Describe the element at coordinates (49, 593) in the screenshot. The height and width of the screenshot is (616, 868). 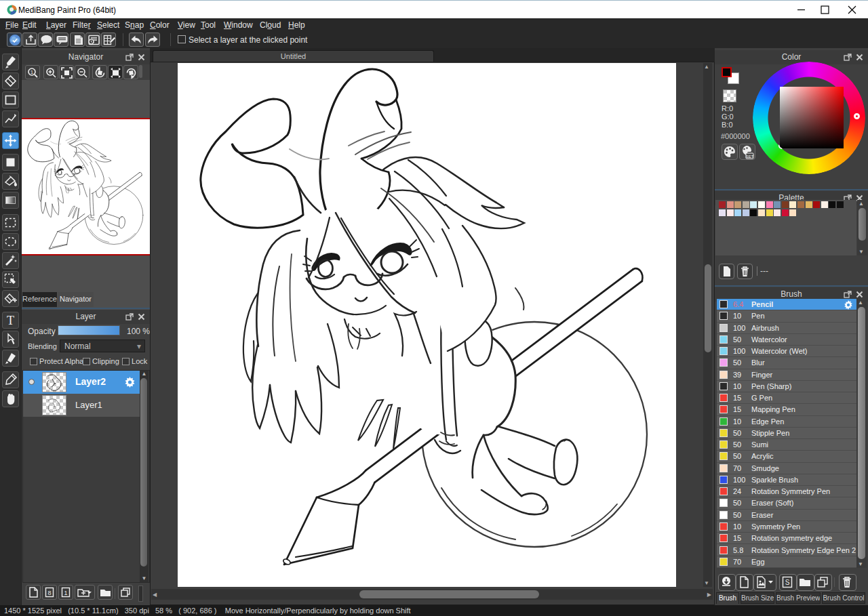
I see `svg-text: 8` at that location.